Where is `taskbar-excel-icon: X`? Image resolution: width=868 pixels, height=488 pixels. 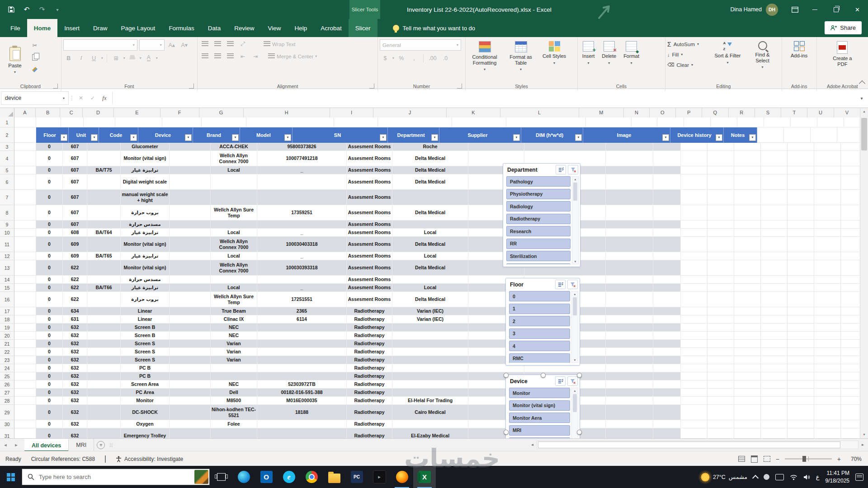 taskbar-excel-icon: X is located at coordinates (425, 477).